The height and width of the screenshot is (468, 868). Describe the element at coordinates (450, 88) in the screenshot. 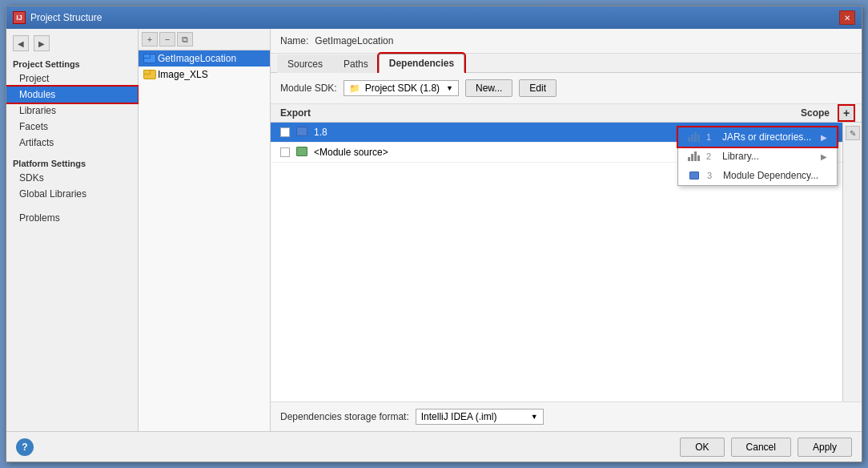

I see `sdk-dropdown-arrow: ▼` at that location.